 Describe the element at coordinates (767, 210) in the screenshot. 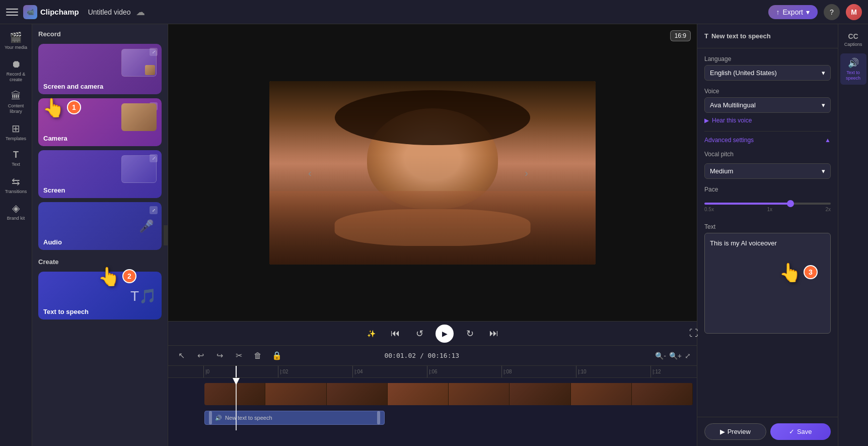

I see `pace-labels: 0.5x 1x 2x` at that location.